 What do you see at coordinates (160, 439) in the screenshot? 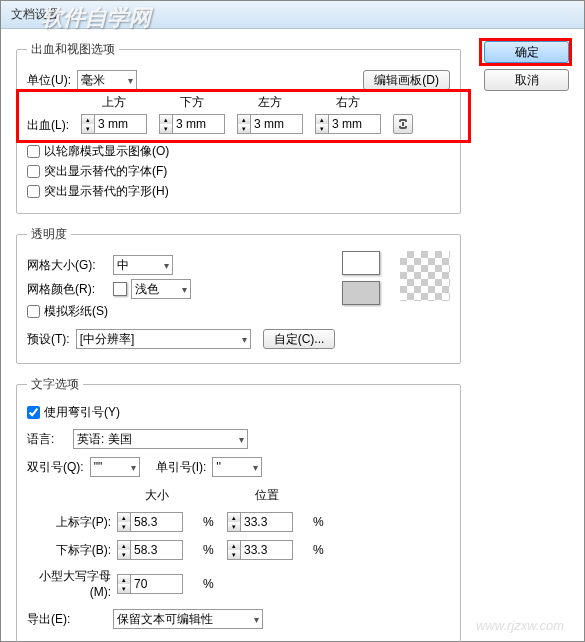
I see `language-combo: 英语: 美国` at bounding box center [160, 439].